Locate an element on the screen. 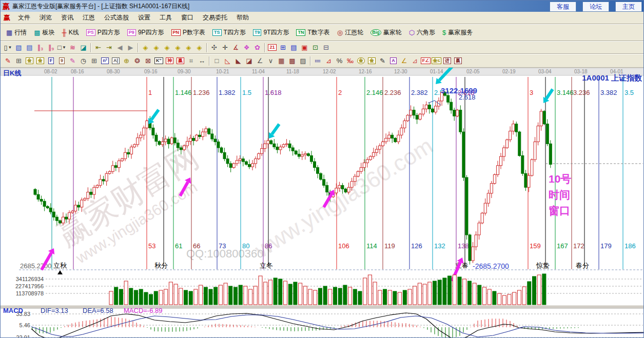 This screenshot has height=338, width=644. angle-line-icon: ∠ is located at coordinates (260, 61).